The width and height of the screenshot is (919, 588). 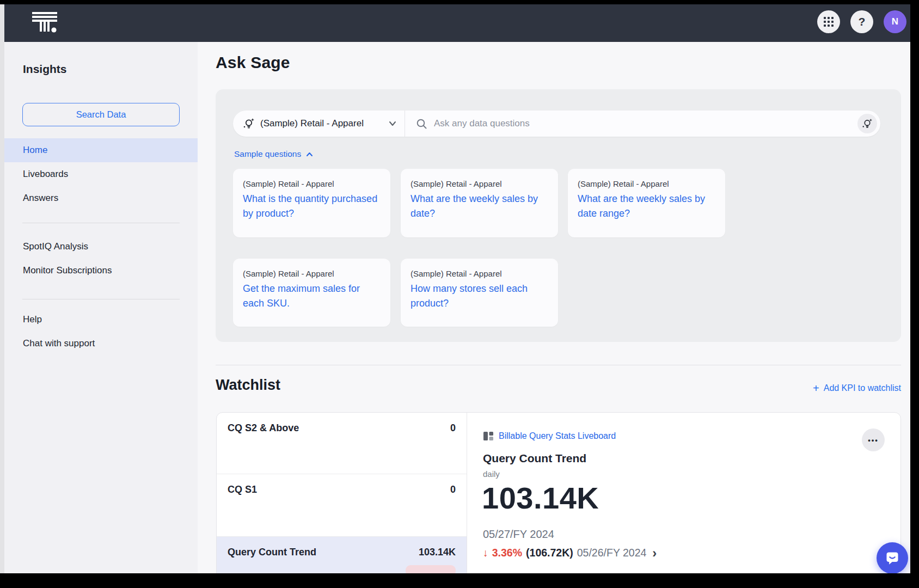 I want to click on help-button: ?, so click(x=862, y=22).